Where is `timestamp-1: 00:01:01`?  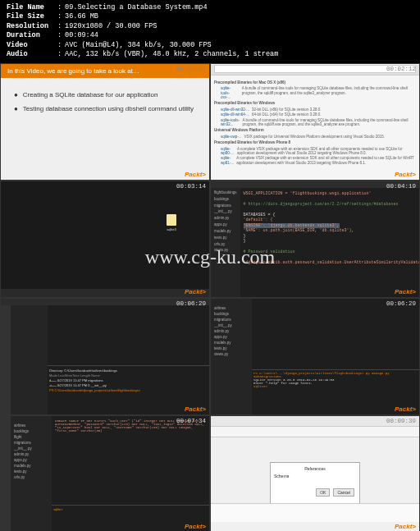
timestamp-1: 00:01:01 is located at coordinates (191, 69).